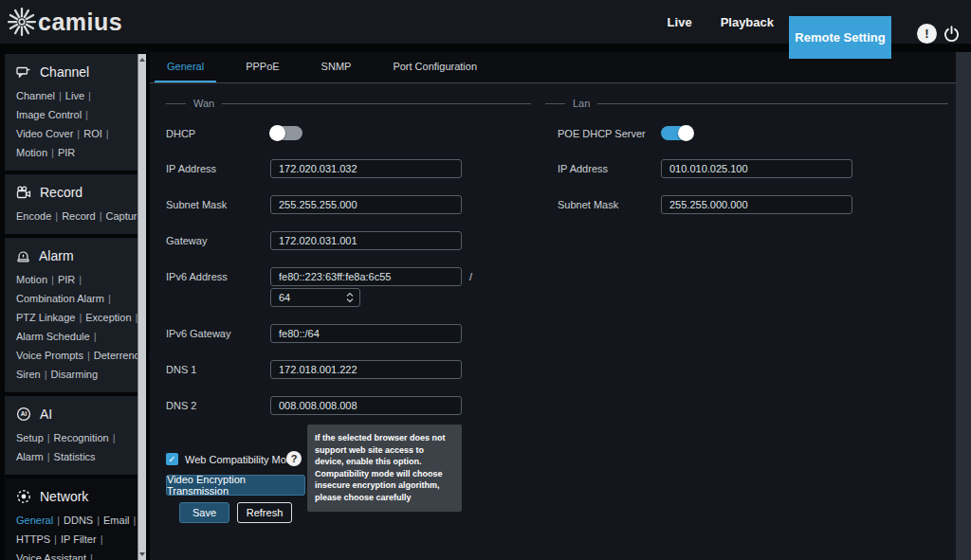 The width and height of the screenshot is (971, 560). What do you see at coordinates (82, 438) in the screenshot?
I see `sidebar-item-recognition: Recognition` at bounding box center [82, 438].